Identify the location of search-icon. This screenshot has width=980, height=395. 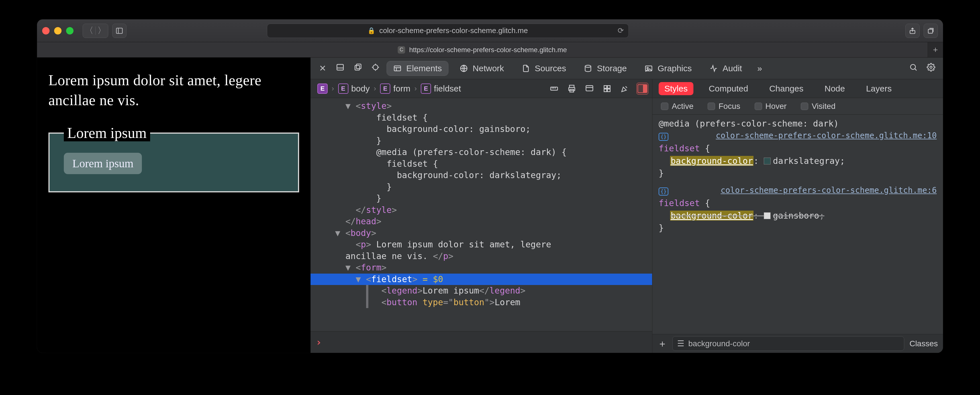
(913, 68).